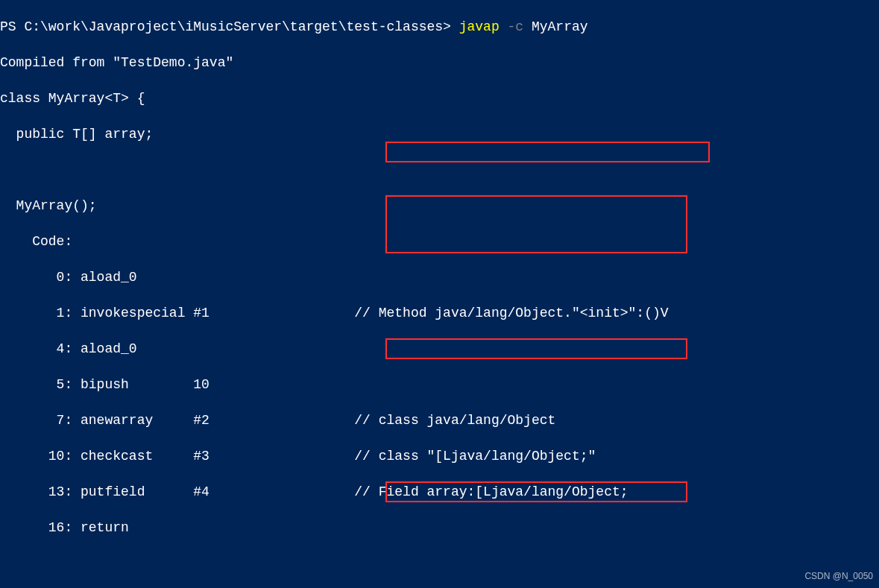  Describe the element at coordinates (560, 27) in the screenshot. I see `command-target: MyArray` at that location.